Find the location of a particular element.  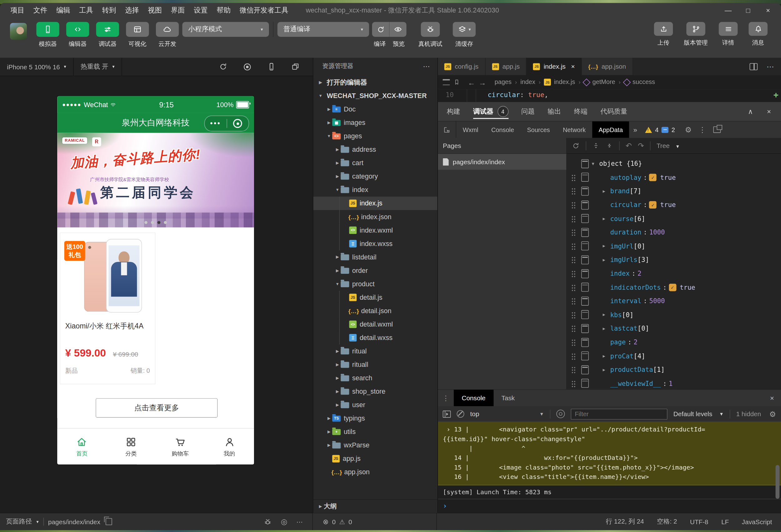

device-frame-icon is located at coordinates (272, 66).